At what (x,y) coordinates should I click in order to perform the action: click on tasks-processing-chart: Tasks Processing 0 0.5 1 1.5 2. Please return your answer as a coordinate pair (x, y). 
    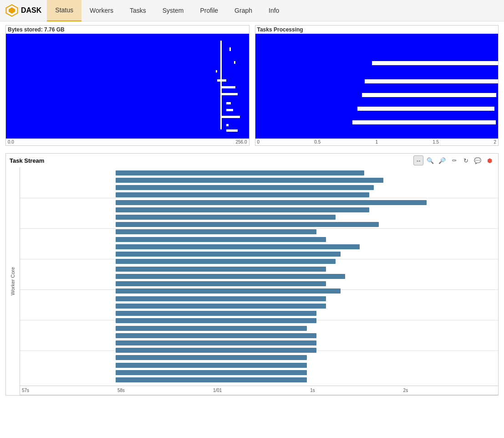
    Looking at the image, I should click on (377, 86).